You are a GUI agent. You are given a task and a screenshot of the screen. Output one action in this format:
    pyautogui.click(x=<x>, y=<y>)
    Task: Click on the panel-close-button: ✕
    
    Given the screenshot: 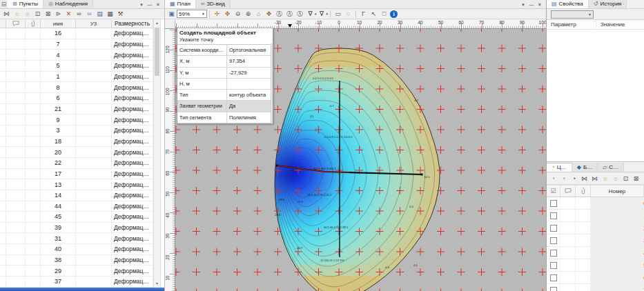 What is the action you would take?
    pyautogui.click(x=158, y=4)
    